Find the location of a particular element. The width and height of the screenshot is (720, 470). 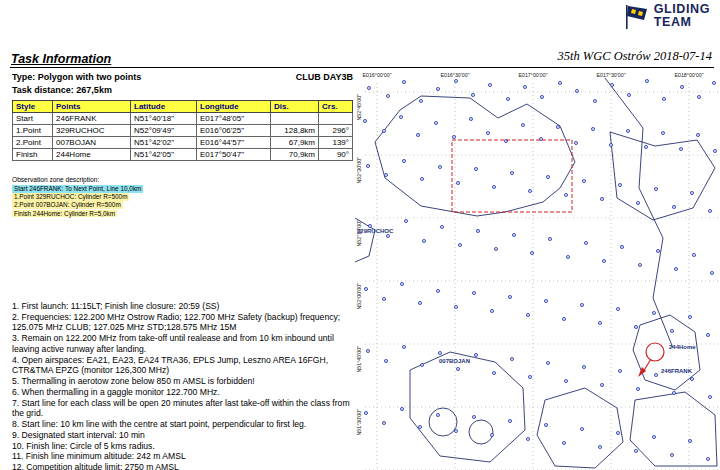

airspace-circle is located at coordinates (443, 422).